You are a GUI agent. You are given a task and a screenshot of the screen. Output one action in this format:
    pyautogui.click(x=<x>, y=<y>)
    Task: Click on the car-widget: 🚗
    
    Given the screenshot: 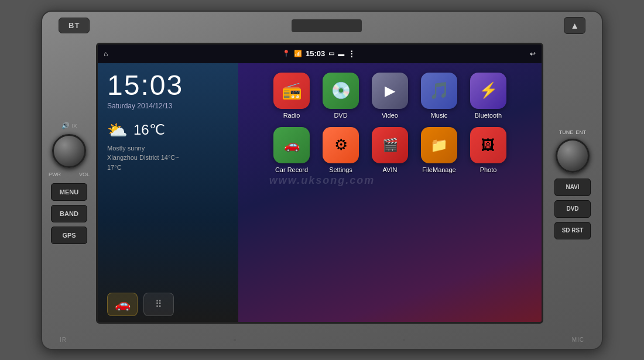 What is the action you would take?
    pyautogui.click(x=122, y=304)
    